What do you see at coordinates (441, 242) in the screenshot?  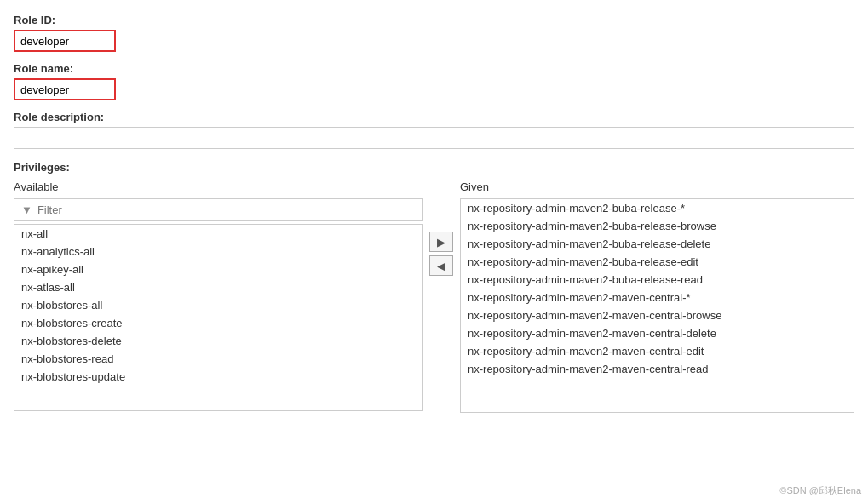 I see `add-privilege-button: ▶` at bounding box center [441, 242].